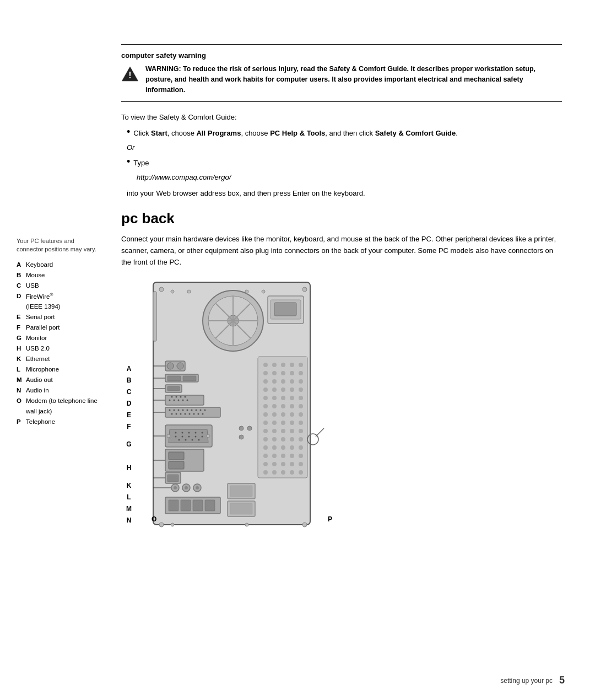 This screenshot has height=700, width=595. What do you see at coordinates (129, 427) in the screenshot?
I see `label-f-diagram: F` at bounding box center [129, 427].